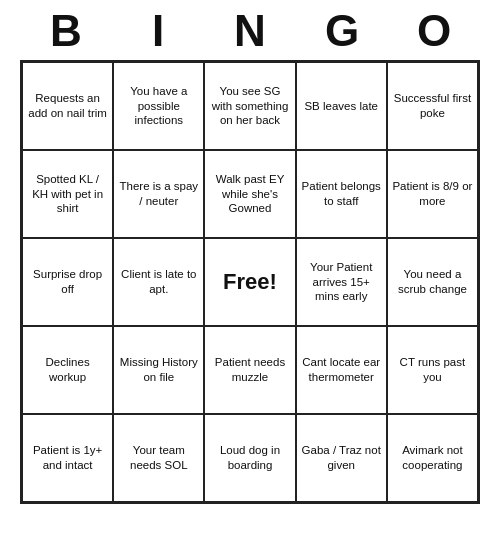  I want to click on bingo-cell: Successful first poke, so click(432, 106).